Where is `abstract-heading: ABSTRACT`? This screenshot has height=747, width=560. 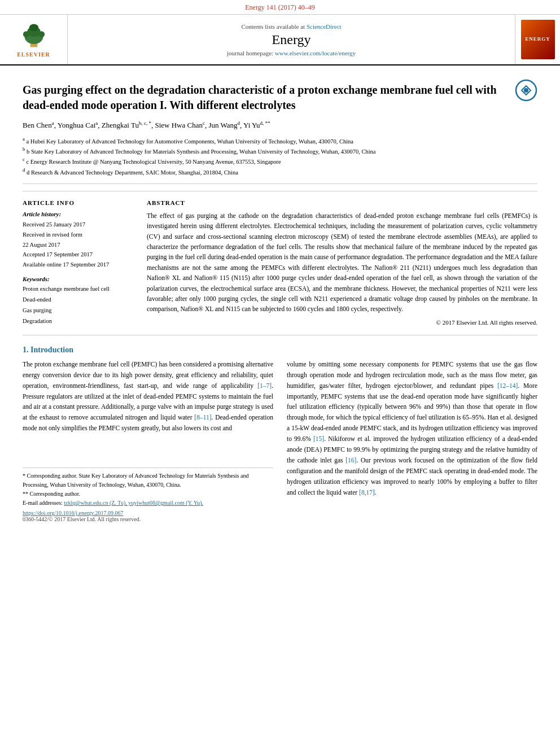
abstract-heading: ABSTRACT is located at coordinates (342, 203).